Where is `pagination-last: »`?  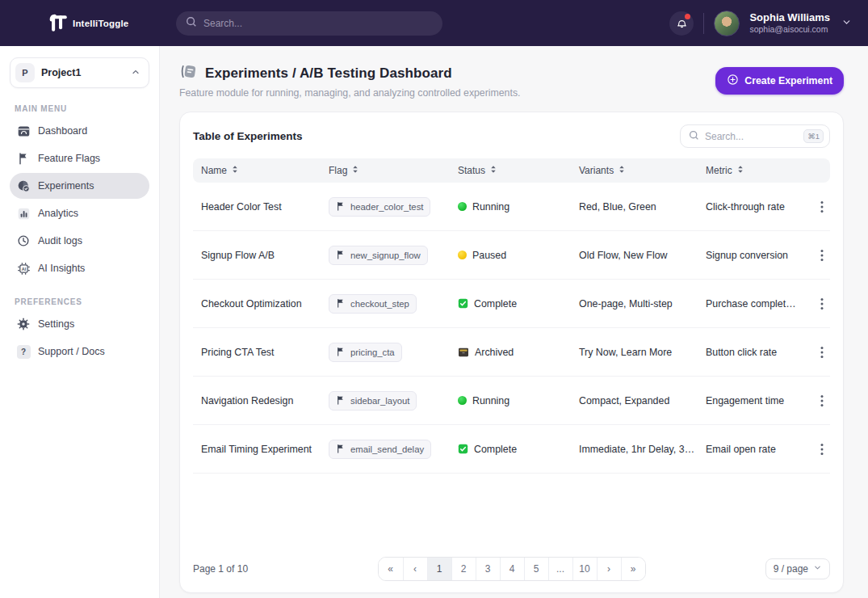 pagination-last: » is located at coordinates (633, 569).